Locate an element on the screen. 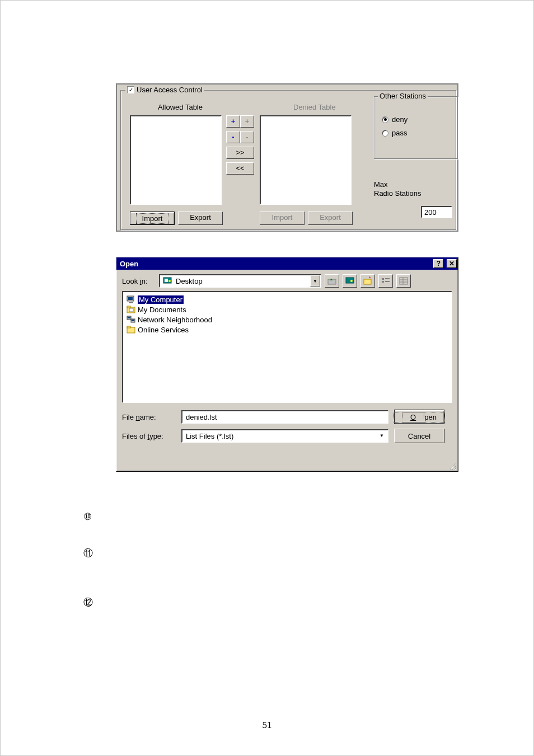 The height and width of the screenshot is (756, 534). filename-value: denied.lst is located at coordinates (202, 417).